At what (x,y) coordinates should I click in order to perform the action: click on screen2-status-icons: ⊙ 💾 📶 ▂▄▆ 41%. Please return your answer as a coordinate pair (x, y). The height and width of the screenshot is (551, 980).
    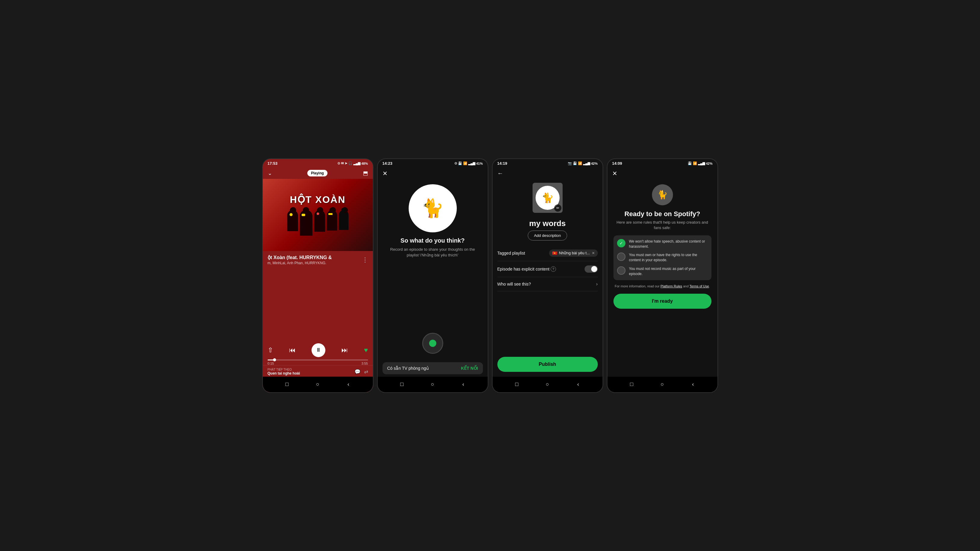
    Looking at the image, I should click on (469, 164).